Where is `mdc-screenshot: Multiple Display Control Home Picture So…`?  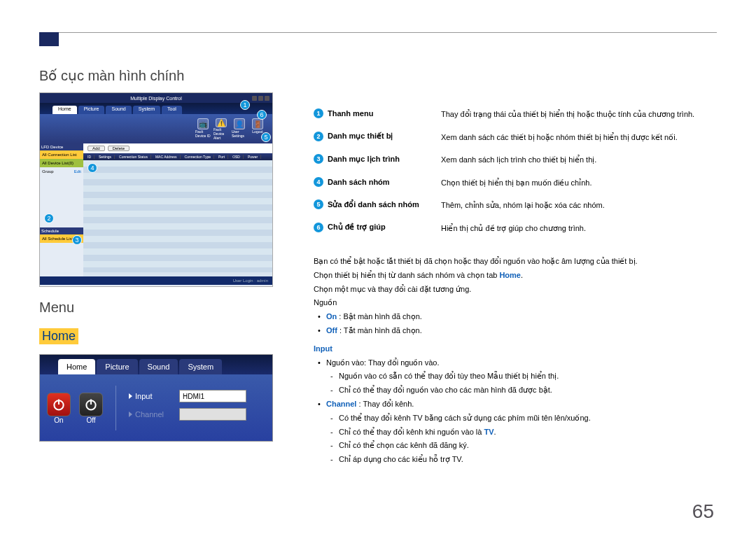 mdc-screenshot: Multiple Display Control Home Picture So… is located at coordinates (156, 190).